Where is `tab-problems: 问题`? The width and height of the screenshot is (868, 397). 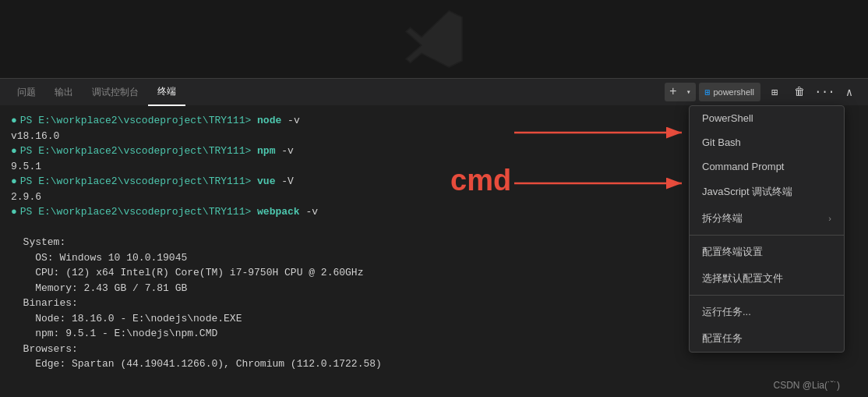
tab-problems: 问题 is located at coordinates (26, 92).